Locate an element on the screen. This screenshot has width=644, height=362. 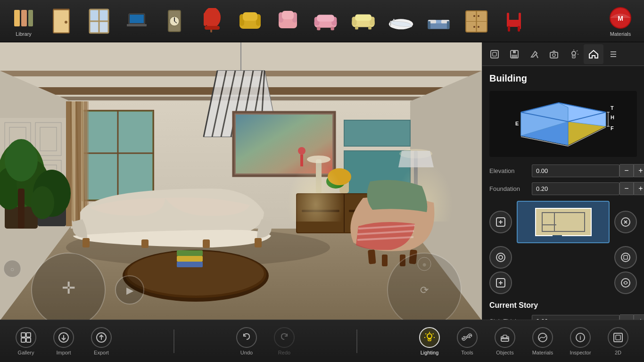
top-tool-armchair is located at coordinates (250, 21).